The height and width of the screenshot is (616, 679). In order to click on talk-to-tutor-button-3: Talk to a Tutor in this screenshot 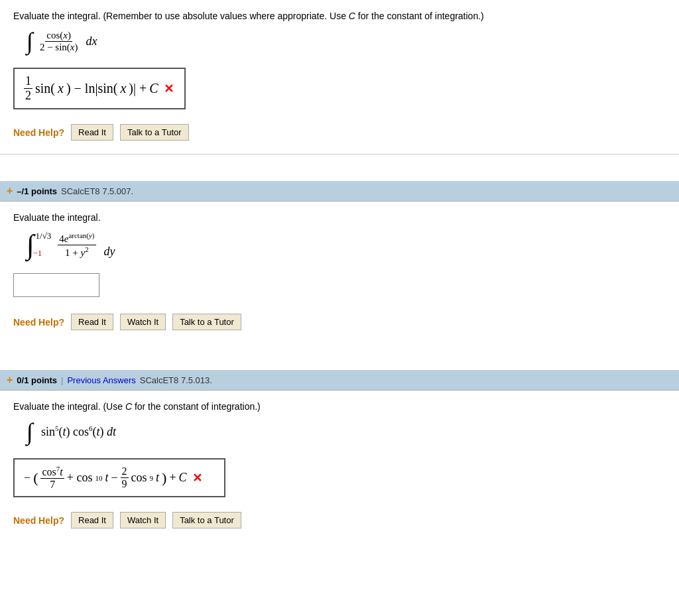, I will do `click(207, 520)`.